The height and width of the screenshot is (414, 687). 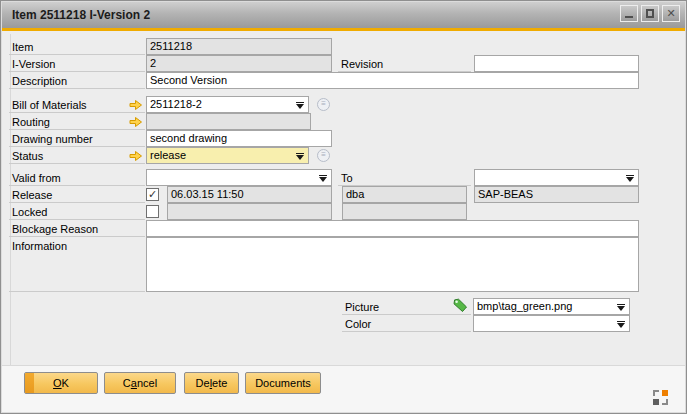 I want to click on valid-to-label: To, so click(x=404, y=178).